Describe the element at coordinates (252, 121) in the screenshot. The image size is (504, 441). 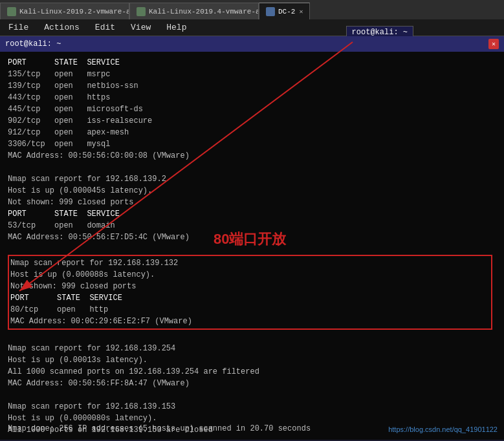
I see `line-5: 902/tcp open iss-realsecure` at that location.